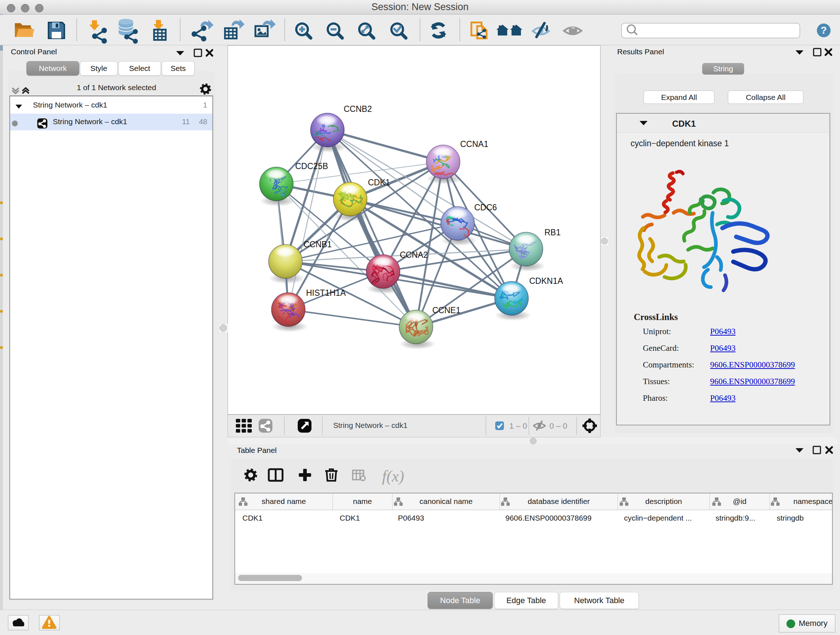  Describe the element at coordinates (414, 255) in the screenshot. I see `svg-text: CCNA2` at that location.